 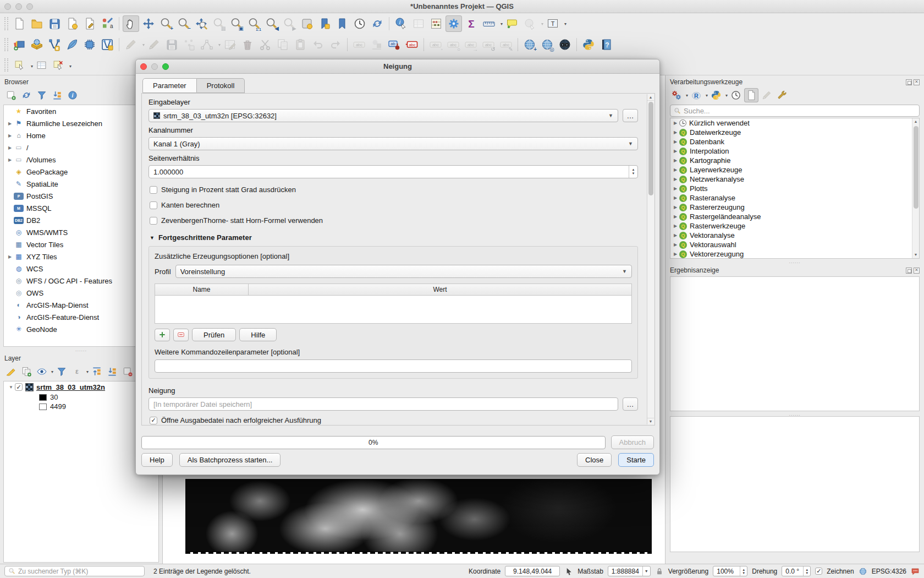 What do you see at coordinates (383, 116) in the screenshot?
I see `input-layer-combo: srtm_38_03_utm32n [EPSG:32632] ▼` at bounding box center [383, 116].